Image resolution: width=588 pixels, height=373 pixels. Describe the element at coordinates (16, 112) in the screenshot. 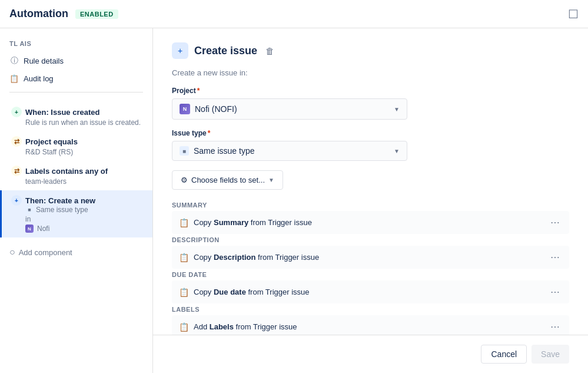

I see `step-icon-when: +` at that location.